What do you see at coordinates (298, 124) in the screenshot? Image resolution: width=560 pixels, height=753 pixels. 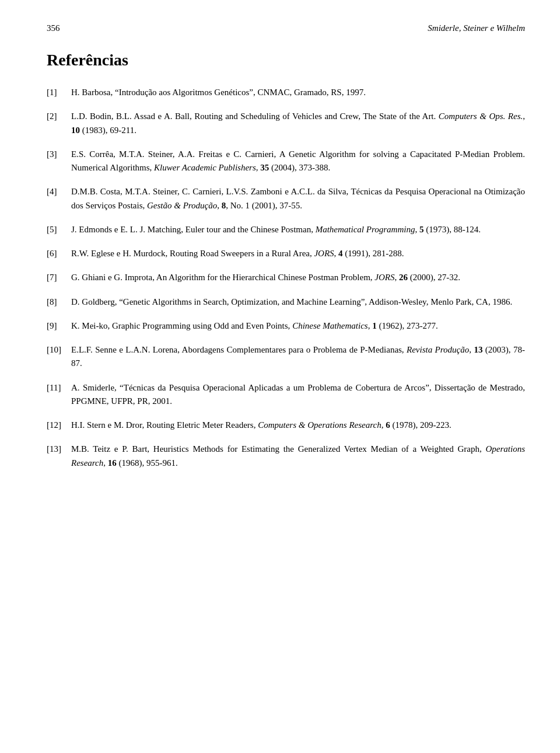 I see `ref-text: L.D. Bodin, B.L. Assad e A. Ball, Routin…` at bounding box center [298, 124].